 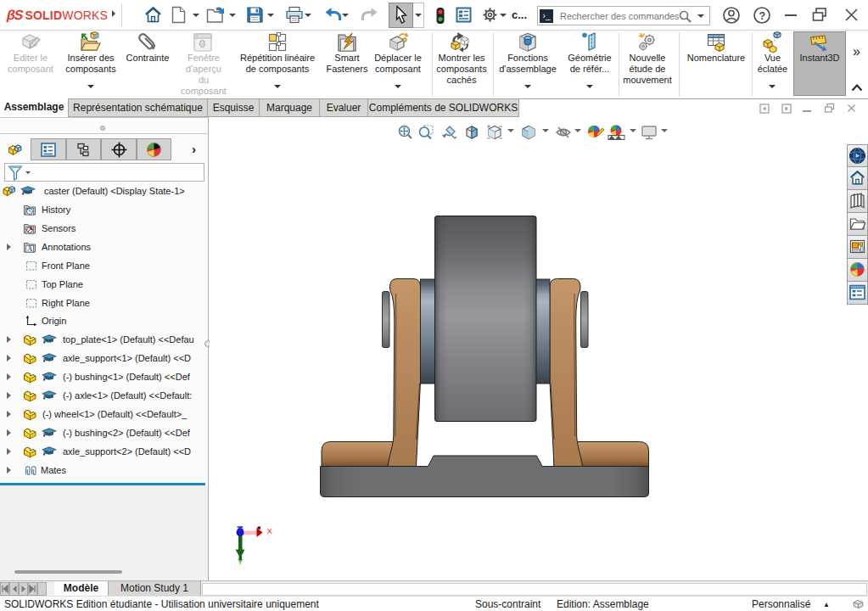 I want to click on svg-text: Y, so click(x=241, y=562).